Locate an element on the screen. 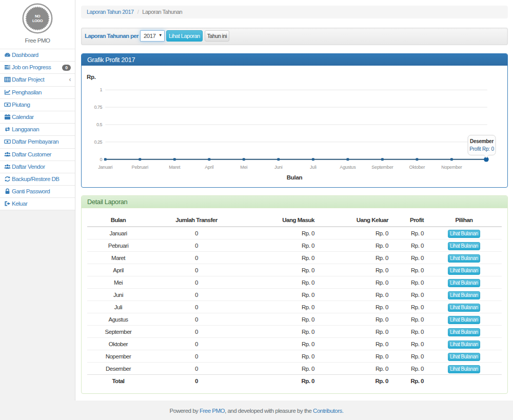  svg-text: Nopember is located at coordinates (451, 167).